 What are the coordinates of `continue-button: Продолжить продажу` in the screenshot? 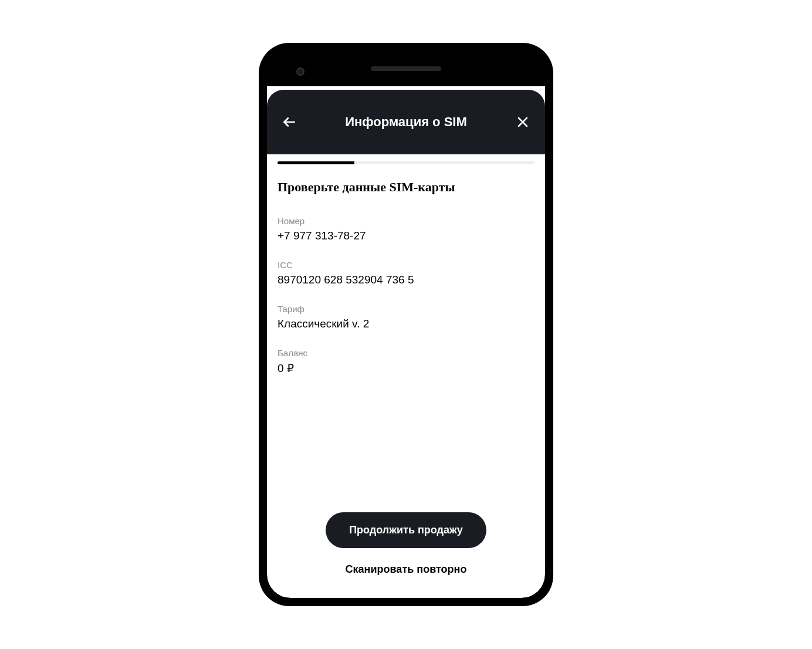 It's located at (406, 530).